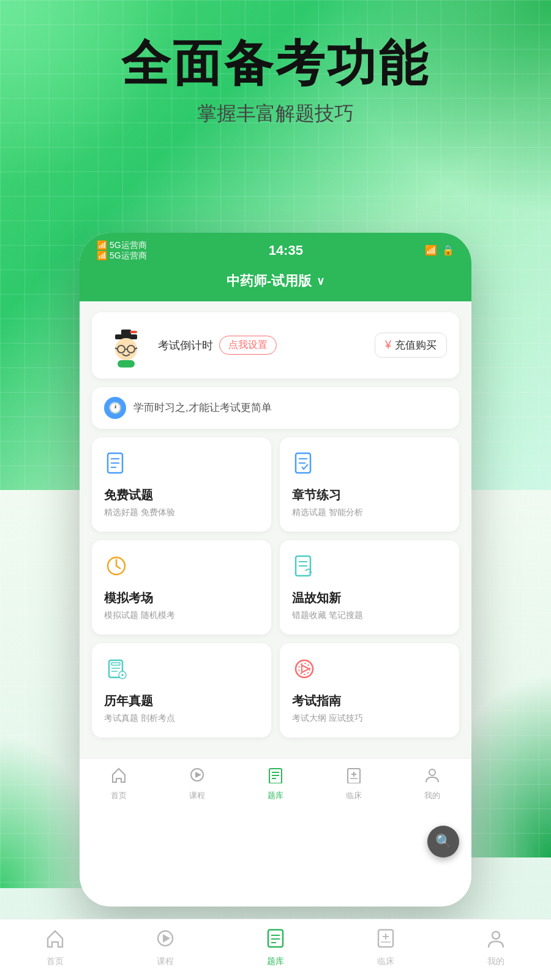 This screenshot has width=551, height=980. I want to click on app-nav-label-course: 课程, so click(165, 962).